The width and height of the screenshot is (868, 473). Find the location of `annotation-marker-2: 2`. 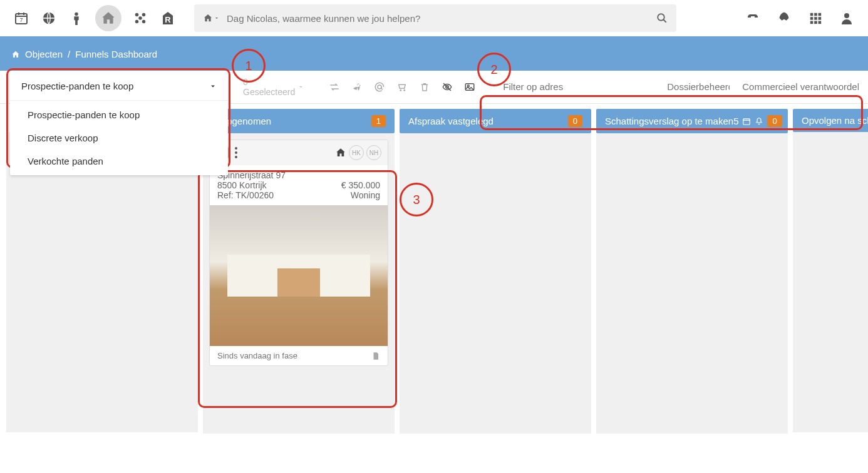

annotation-marker-2: 2 is located at coordinates (494, 69).